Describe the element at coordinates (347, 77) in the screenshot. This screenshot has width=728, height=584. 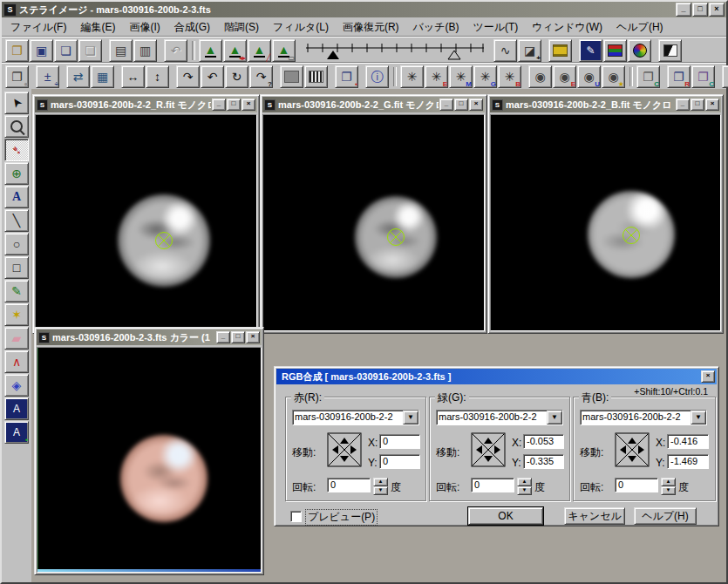
I see `duplicate-button: ❐▪` at that location.